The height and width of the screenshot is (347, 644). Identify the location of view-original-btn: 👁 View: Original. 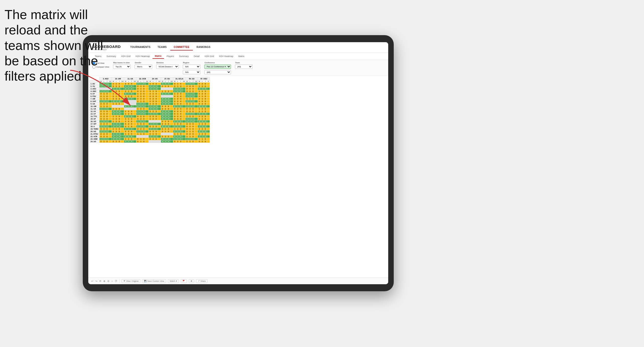
(131, 281).